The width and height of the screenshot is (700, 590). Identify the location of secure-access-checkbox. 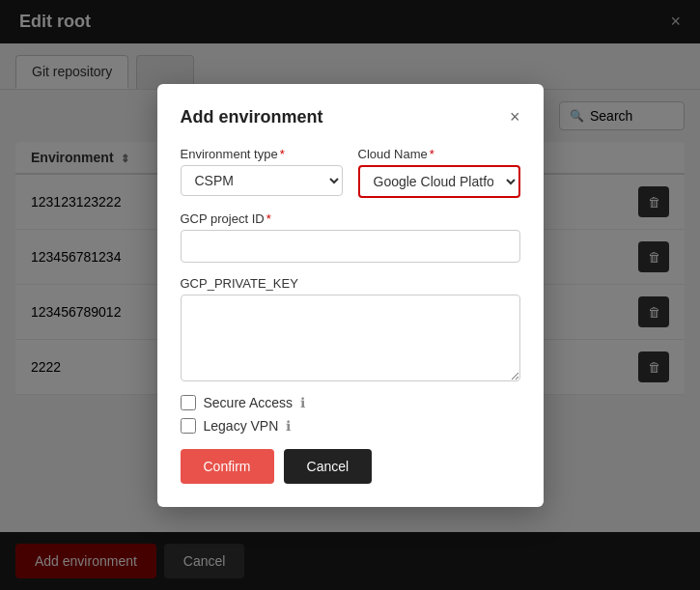
(188, 403).